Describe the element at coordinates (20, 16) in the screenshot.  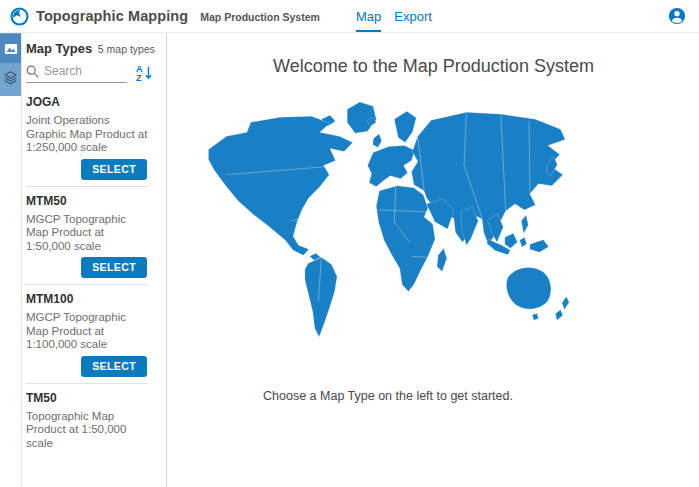
I see `globe-logo-icon` at that location.